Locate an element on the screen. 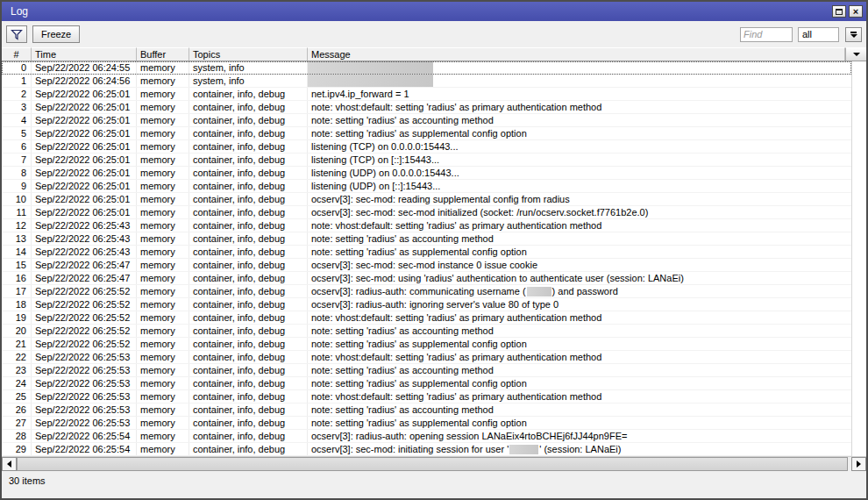  log-row: 17 Sep/22/2022 06:25:52 memory container… is located at coordinates (426, 291).